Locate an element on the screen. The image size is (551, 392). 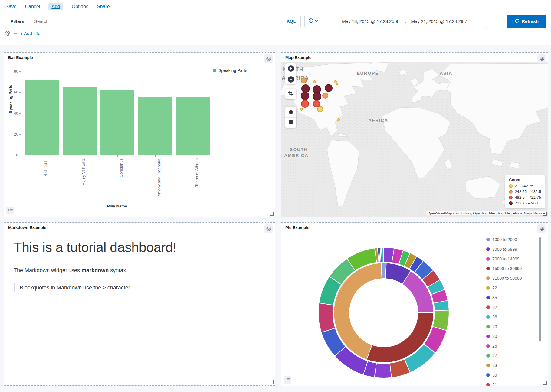
pie-legend-item: 3000 to 6999 is located at coordinates (512, 249).